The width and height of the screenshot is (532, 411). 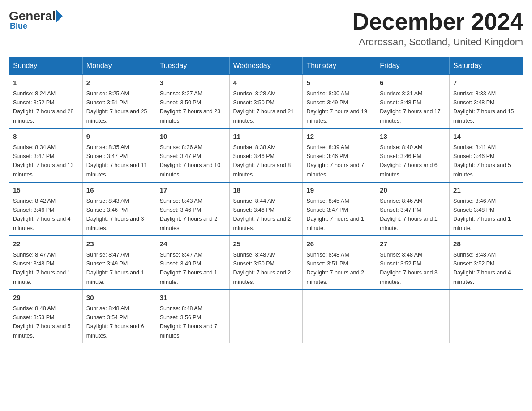 I want to click on calendar-cell: 22 Sunrise: 8:47 AMSunset: 3:48 PMDaylig…, so click(x=46, y=263).